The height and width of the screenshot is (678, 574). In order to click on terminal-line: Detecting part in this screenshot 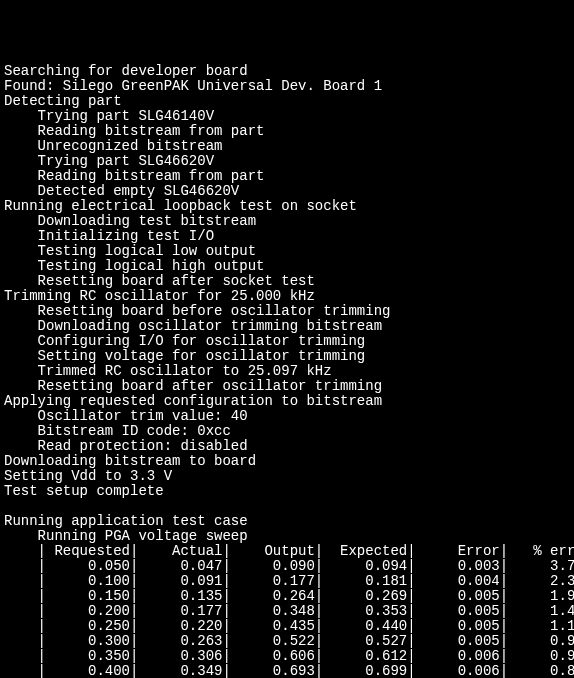, I will do `click(287, 102)`.